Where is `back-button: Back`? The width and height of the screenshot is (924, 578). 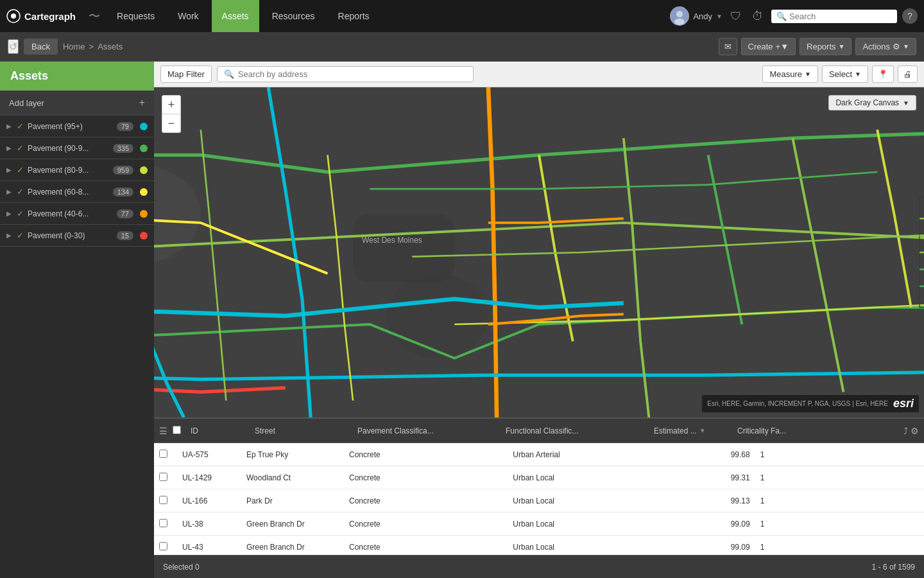 back-button: Back is located at coordinates (41, 46).